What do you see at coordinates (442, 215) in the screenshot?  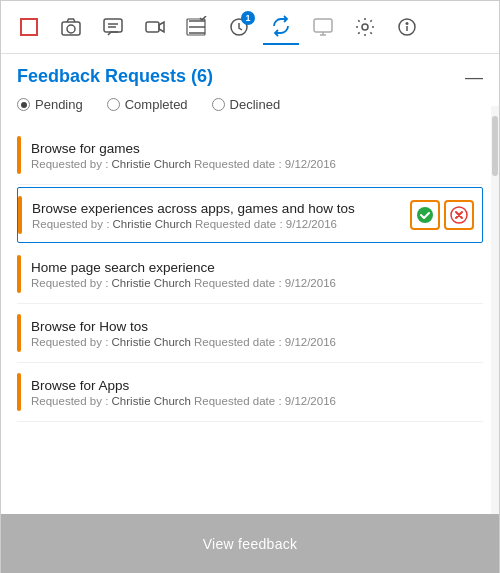 I see `action-buttons` at bounding box center [442, 215].